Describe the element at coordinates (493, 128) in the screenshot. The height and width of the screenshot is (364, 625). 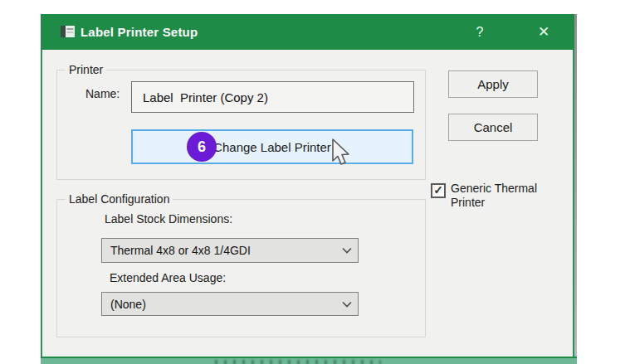
I see `cancel-button: Cancel` at that location.